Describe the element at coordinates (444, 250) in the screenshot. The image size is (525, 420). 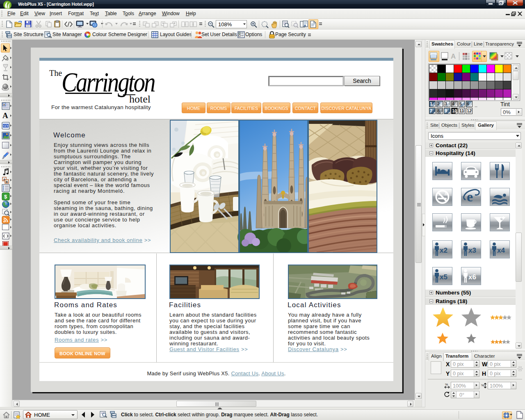
I see `svg-text: x2` at that location.